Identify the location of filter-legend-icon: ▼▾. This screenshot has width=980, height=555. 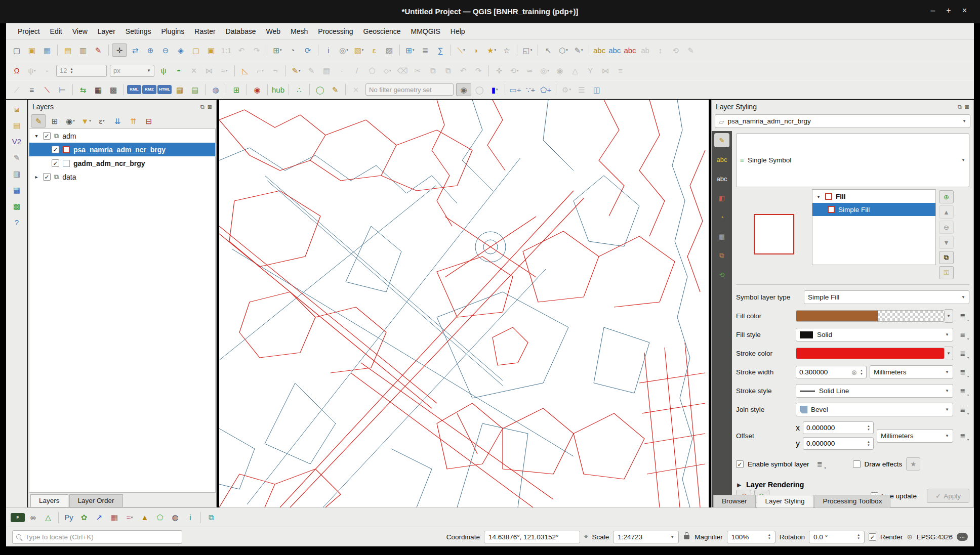
(86, 121).